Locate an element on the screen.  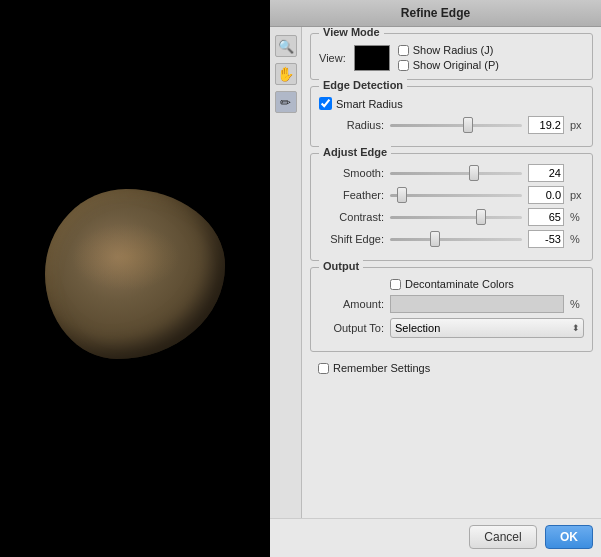
edge-detection-content: Smart Radius Radius: px is located at coordinates (452, 116).